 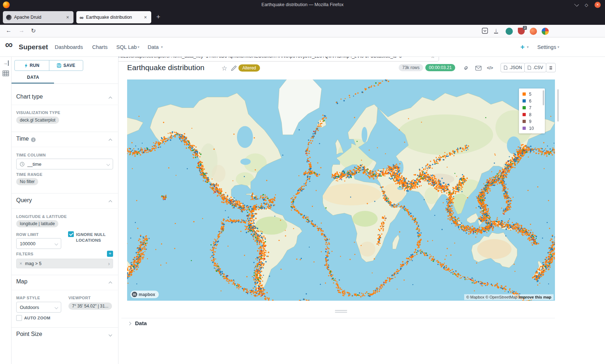 I want to click on data-caret-icon: ▾, so click(x=162, y=47).